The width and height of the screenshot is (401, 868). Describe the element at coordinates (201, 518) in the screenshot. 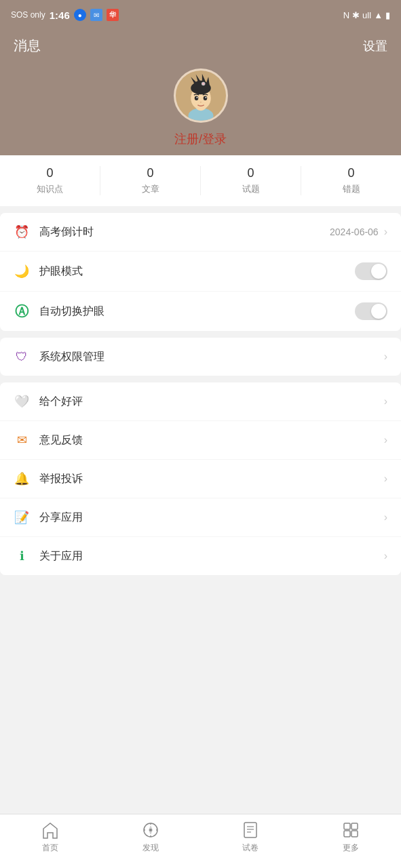

I see `menu-item-share: 📝 分享应用 ›` at that location.